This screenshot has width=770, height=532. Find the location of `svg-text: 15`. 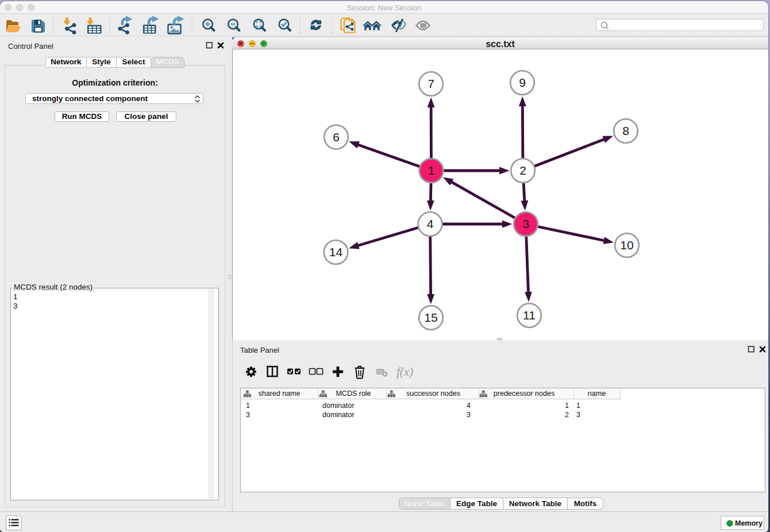

svg-text: 15 is located at coordinates (431, 317).